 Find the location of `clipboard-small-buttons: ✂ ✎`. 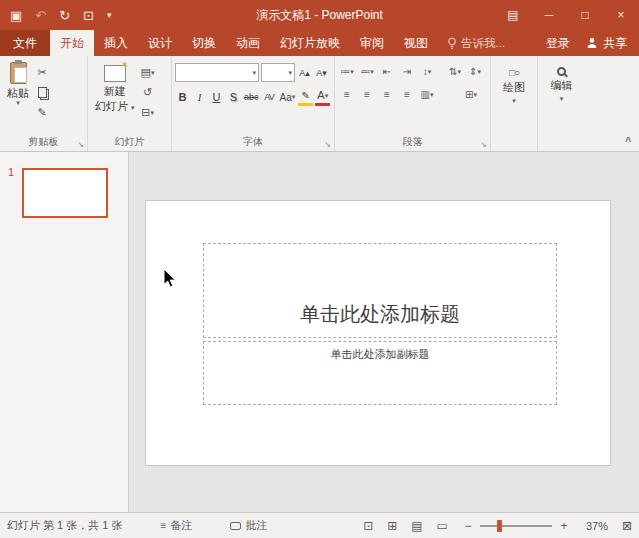

clipboard-small-buttons: ✂ ✎ is located at coordinates (42, 97).